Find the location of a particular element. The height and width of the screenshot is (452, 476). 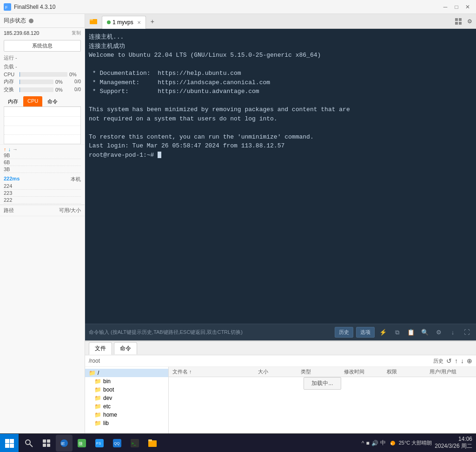

download-file-icon: ↓ is located at coordinates (462, 361).